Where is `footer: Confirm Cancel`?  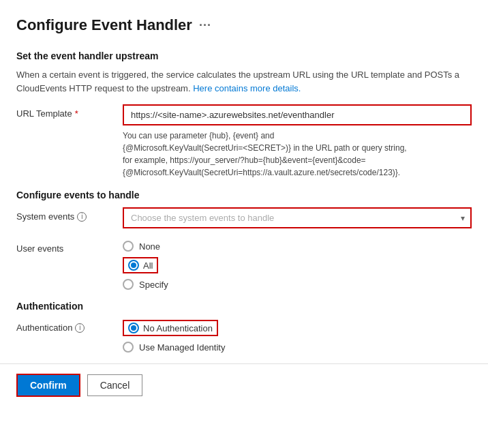
footer: Confirm Cancel is located at coordinates (244, 385).